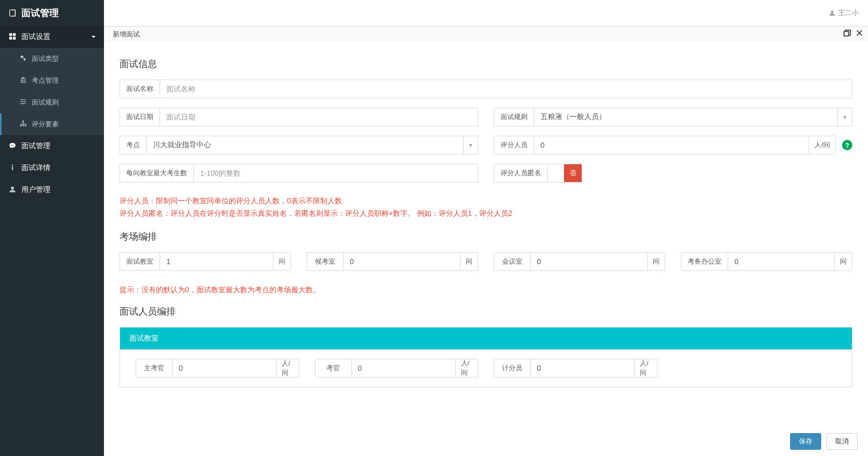 This screenshot has width=868, height=456. I want to click on grid-icon, so click(12, 37).